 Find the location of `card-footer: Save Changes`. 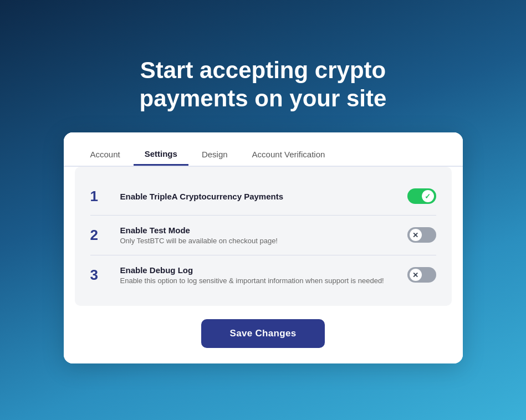

card-footer: Save Changes is located at coordinates (263, 335).